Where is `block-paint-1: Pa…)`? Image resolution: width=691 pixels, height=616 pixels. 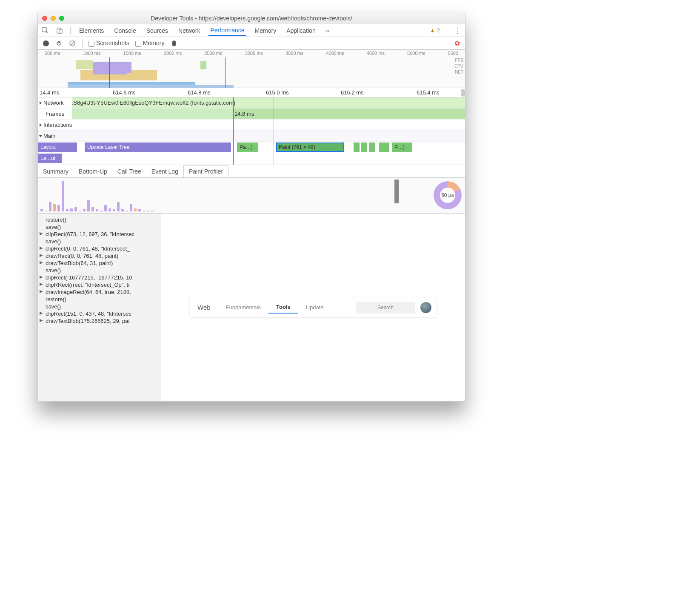 block-paint-1: Pa…) is located at coordinates (248, 147).